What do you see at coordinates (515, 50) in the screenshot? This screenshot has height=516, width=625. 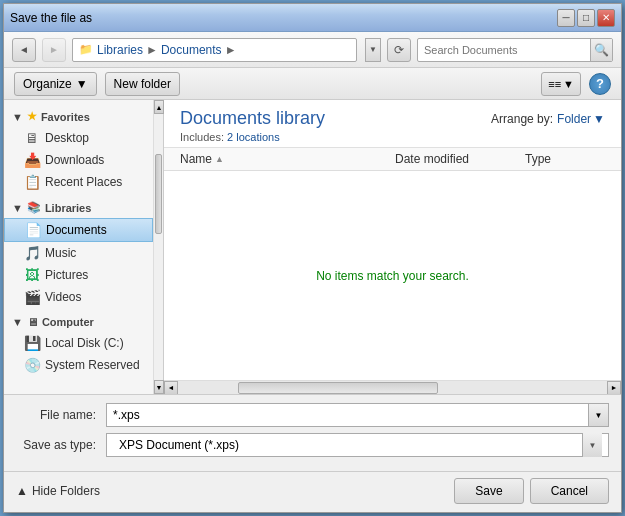 I see `search-box: 🔍` at bounding box center [515, 50].